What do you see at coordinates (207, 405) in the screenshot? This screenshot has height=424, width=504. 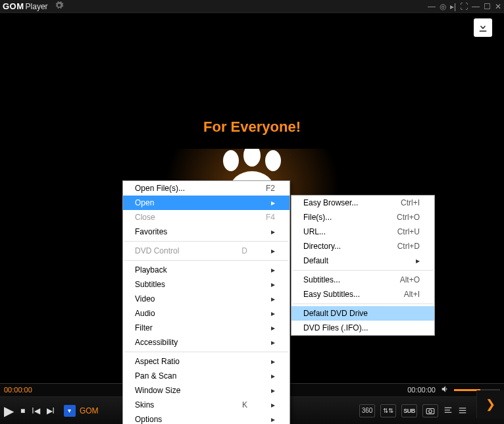 I see `menu-item-skins: SkinsK▸` at bounding box center [207, 405].